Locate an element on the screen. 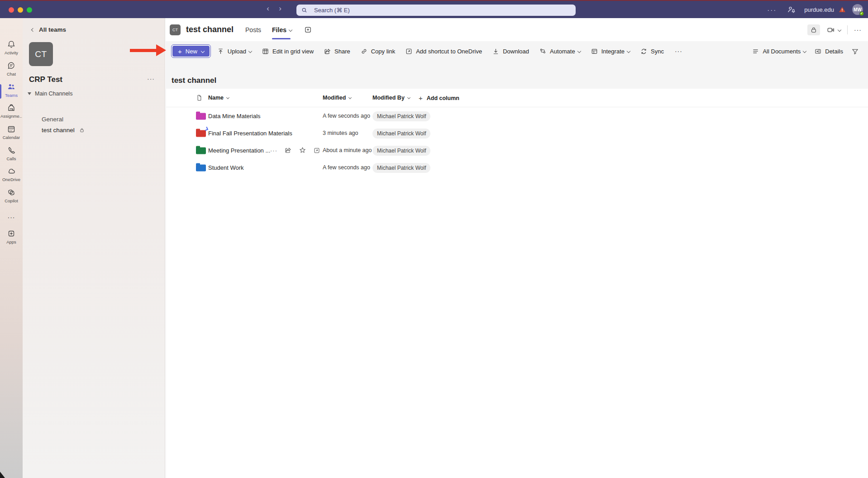 The width and height of the screenshot is (868, 478). edit-grid-view-button: Edit in grid view is located at coordinates (288, 52).